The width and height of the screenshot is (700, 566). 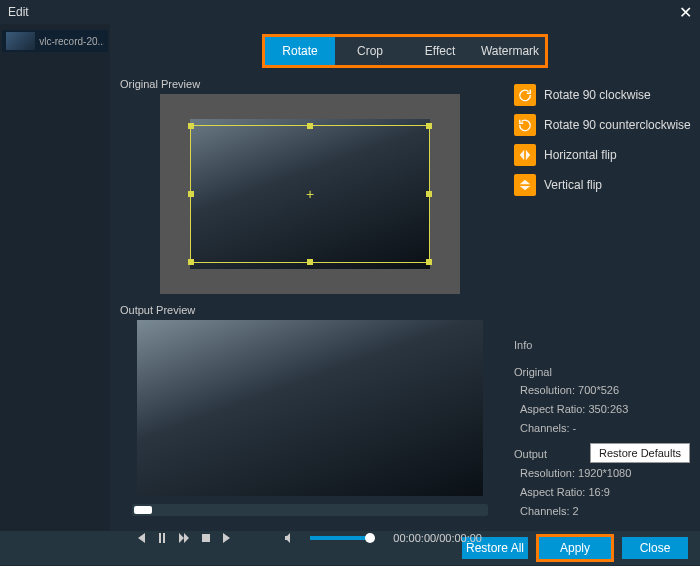 I want to click on tab-effect: Effect, so click(x=440, y=51).